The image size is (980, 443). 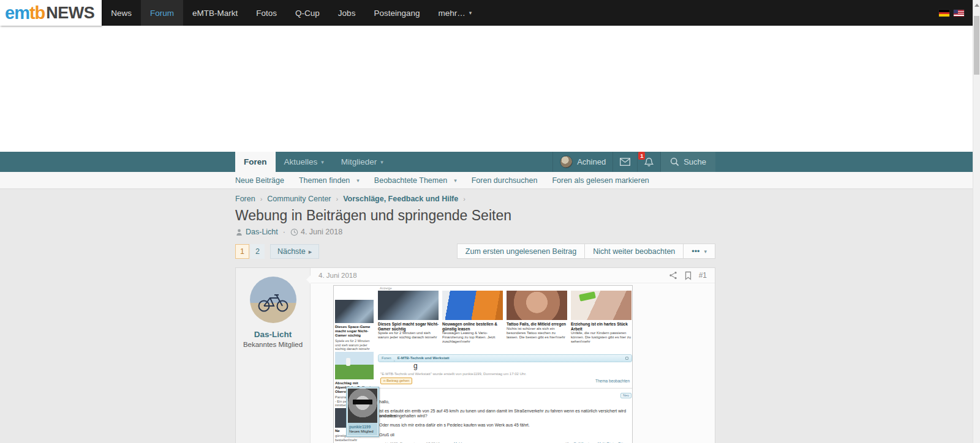 I want to click on screenshot-ad-row: Dieses Spiel macht sogar Nicht-Gamer süc…, so click(x=505, y=317).